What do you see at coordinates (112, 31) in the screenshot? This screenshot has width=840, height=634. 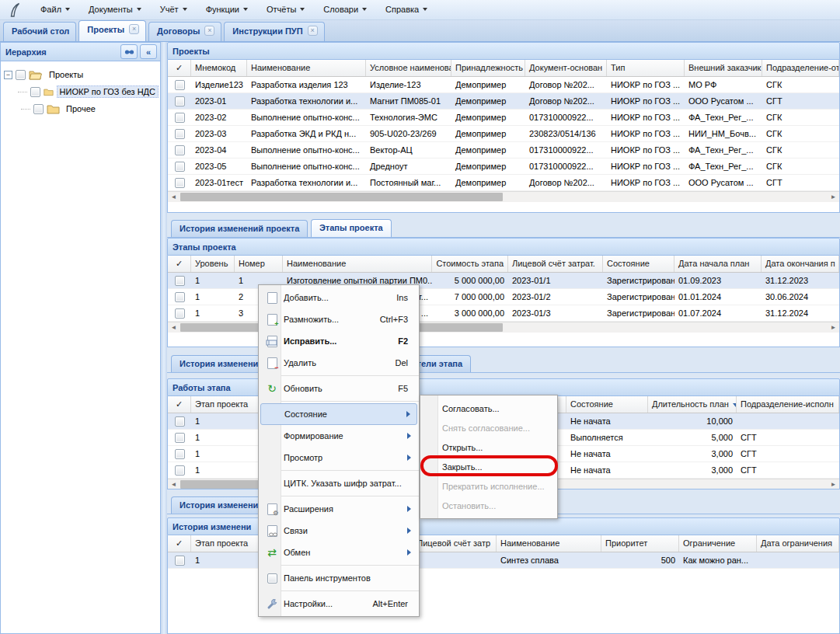 I see `tab-projects: Проекты×` at bounding box center [112, 31].